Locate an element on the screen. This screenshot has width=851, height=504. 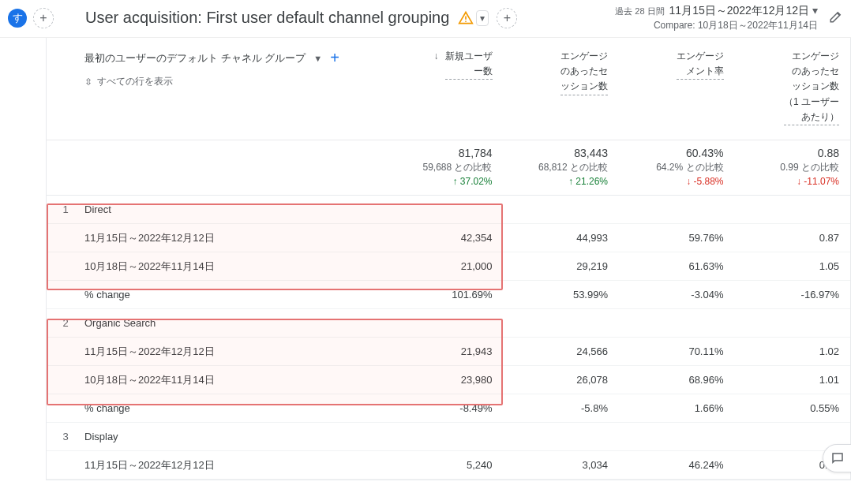
metric-header-engaged-per-user: エンゲージ のあったセ ッション数 （1 ユーザー あたり） is located at coordinates (793, 85).